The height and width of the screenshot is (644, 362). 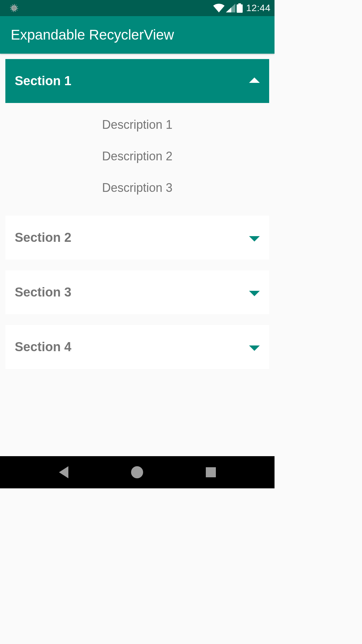 I want to click on list-item-label: Description 1, so click(x=137, y=125).